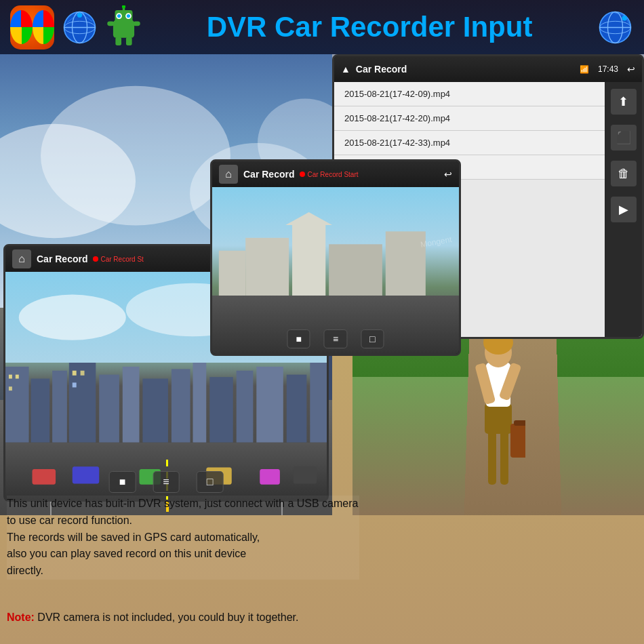 Image resolution: width=644 pixels, height=644 pixels. Describe the element at coordinates (488, 69) in the screenshot. I see `screen-3-topbar: ▲ Car Record 📶 17:43 ↩` at that location.